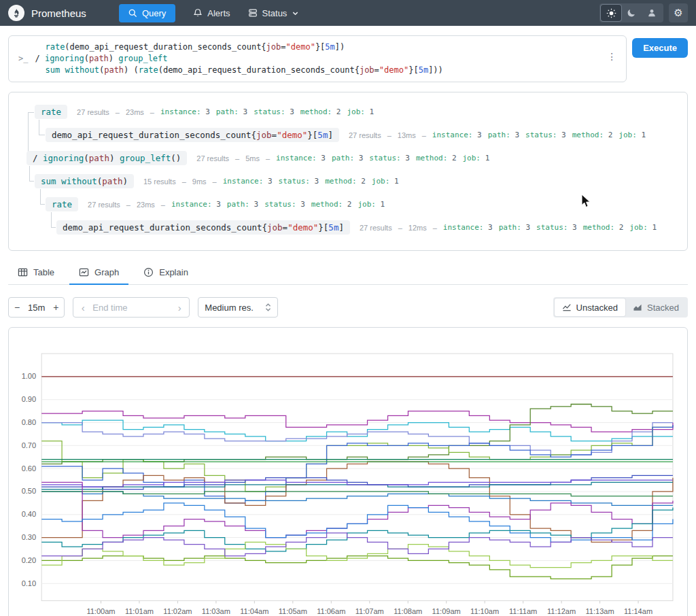 This screenshot has width=696, height=616. Describe the element at coordinates (318, 71) in the screenshot. I see `code-line: sum without(path) (rate(demo_api_request…` at that location.